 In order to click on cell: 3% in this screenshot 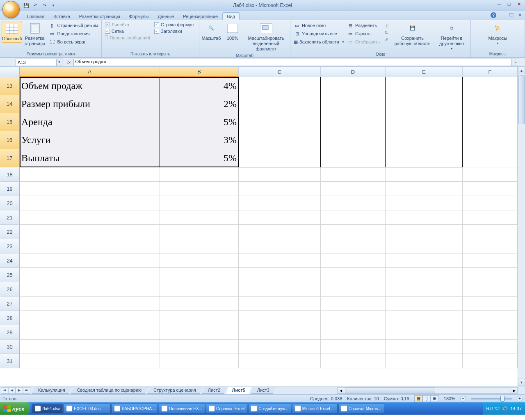, I will do `click(199, 140)`.